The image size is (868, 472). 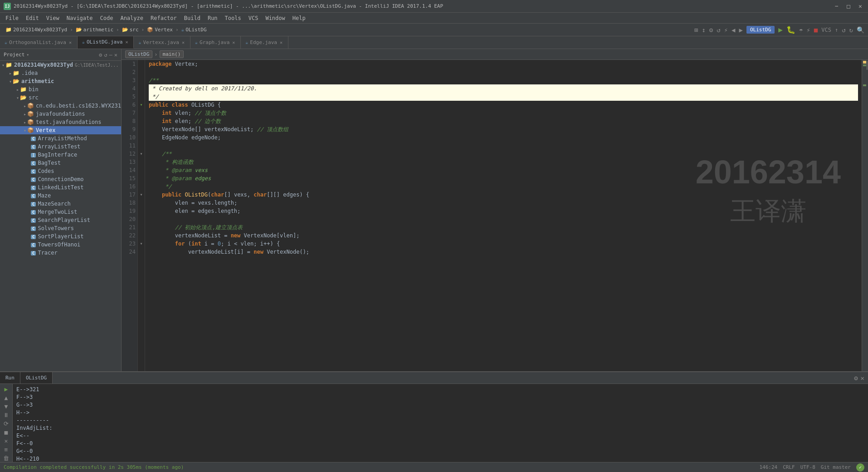 What do you see at coordinates (61, 122) in the screenshot?
I see `tree-testjf: 📦 test.javafoundations` at bounding box center [61, 122].